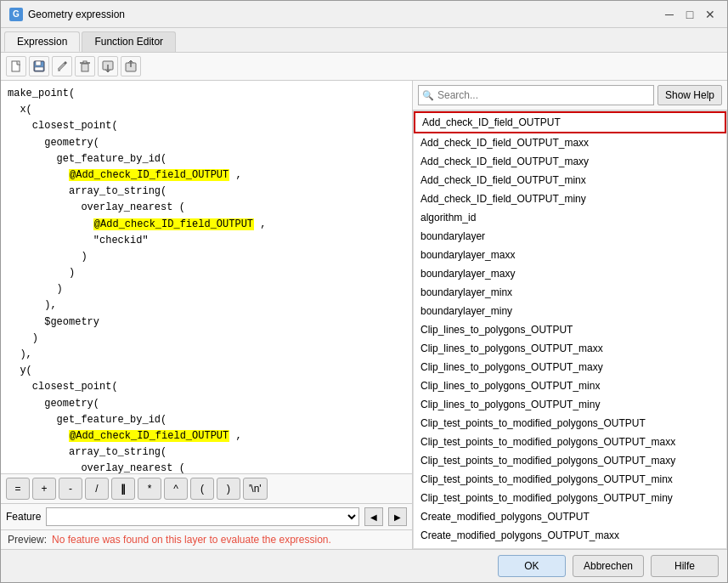  I want to click on feature-select, so click(202, 517).